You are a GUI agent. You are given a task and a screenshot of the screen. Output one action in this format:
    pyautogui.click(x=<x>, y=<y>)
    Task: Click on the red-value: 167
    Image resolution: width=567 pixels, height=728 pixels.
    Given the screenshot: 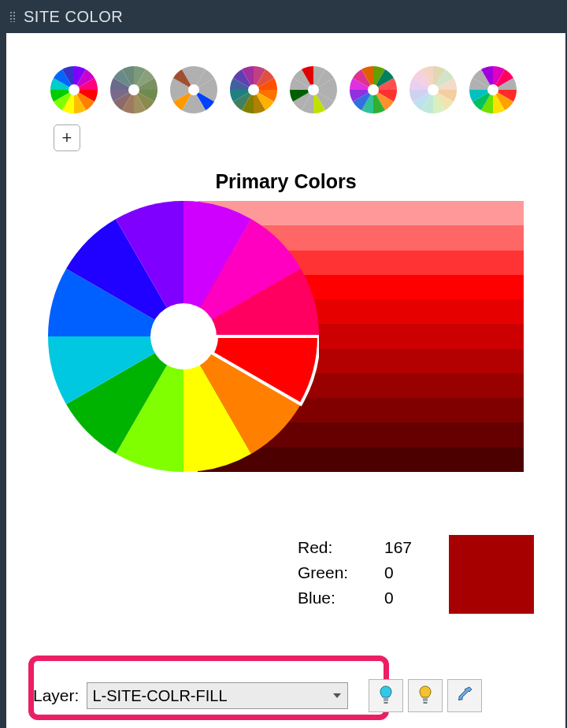 What is the action you would take?
    pyautogui.click(x=412, y=548)
    